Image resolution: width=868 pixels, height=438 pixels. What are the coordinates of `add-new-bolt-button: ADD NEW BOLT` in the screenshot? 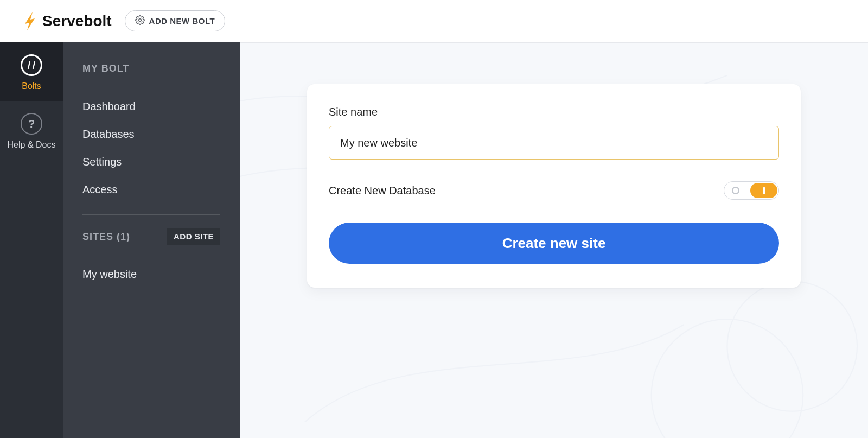 It's located at (175, 21).